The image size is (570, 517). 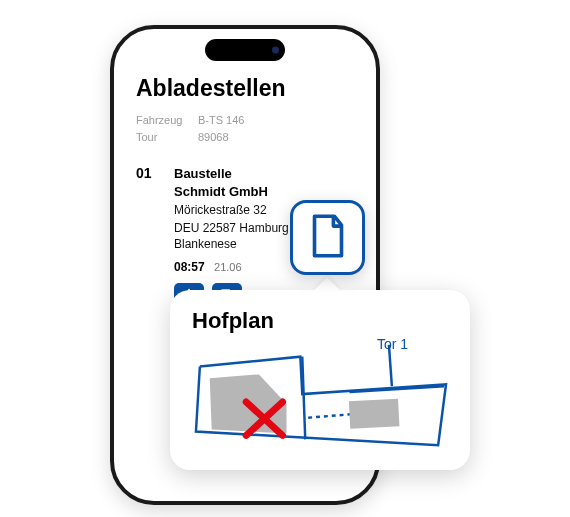 I want to click on site-plan: Tor 1, so click(x=320, y=399).